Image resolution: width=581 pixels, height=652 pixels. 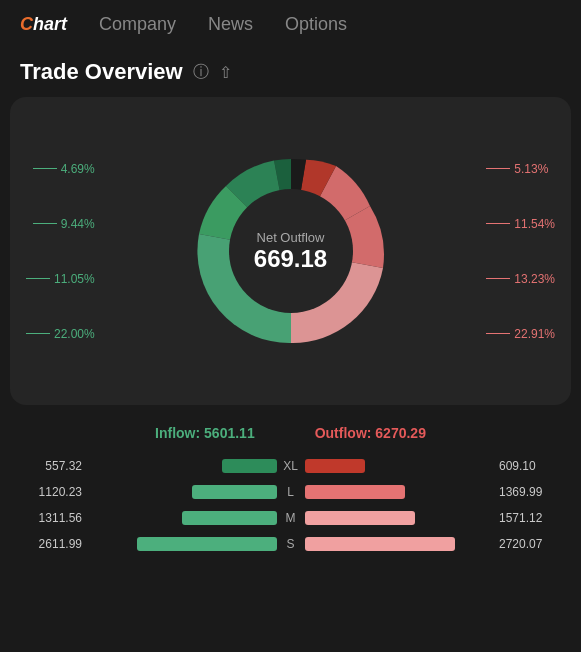 I want to click on bar-left-value-0: 557.32, so click(x=55, y=466).